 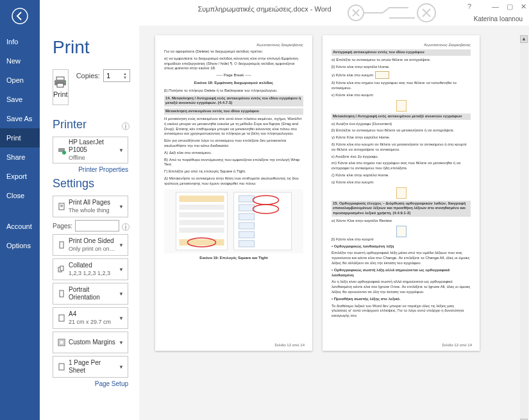 What do you see at coordinates (97, 226) in the screenshot?
I see `pages-input` at bounding box center [97, 226].